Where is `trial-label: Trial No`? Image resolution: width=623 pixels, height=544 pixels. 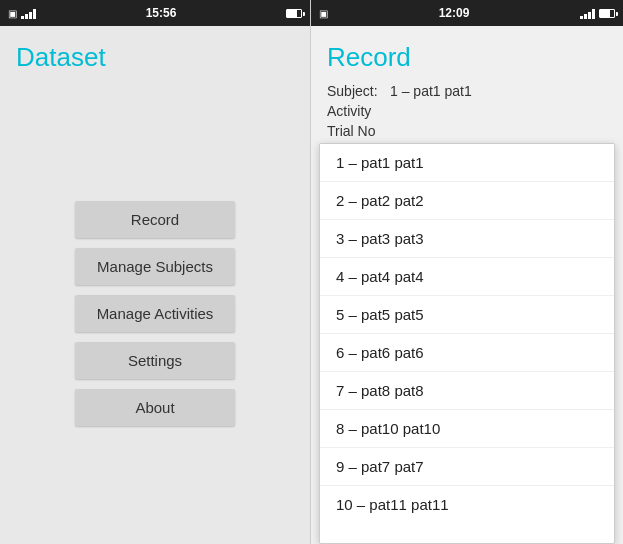
trial-label: Trial No is located at coordinates (354, 131).